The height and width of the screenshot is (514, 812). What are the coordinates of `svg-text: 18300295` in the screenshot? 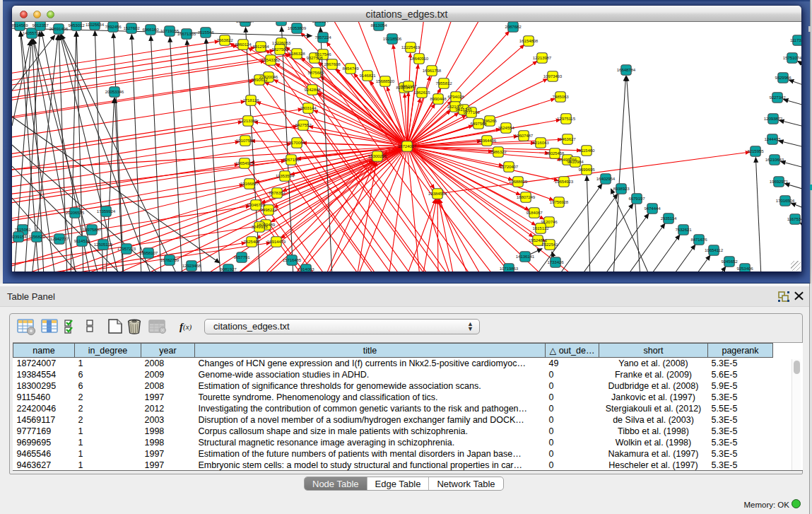 It's located at (377, 156).